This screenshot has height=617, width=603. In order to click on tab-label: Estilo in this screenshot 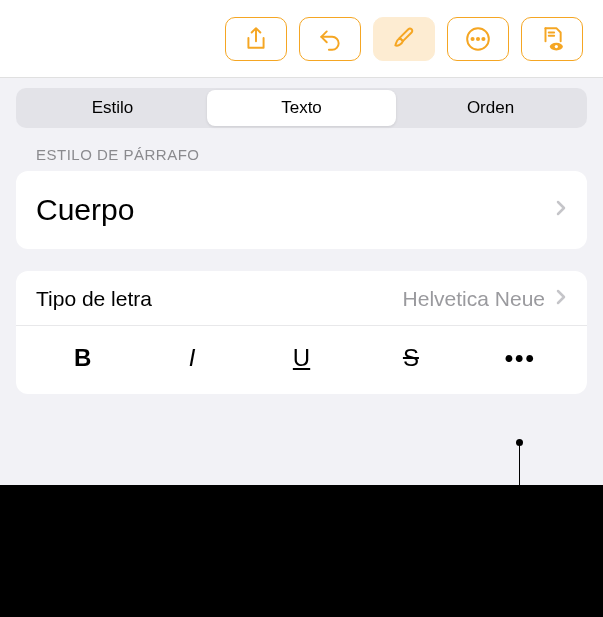, I will do `click(113, 108)`.